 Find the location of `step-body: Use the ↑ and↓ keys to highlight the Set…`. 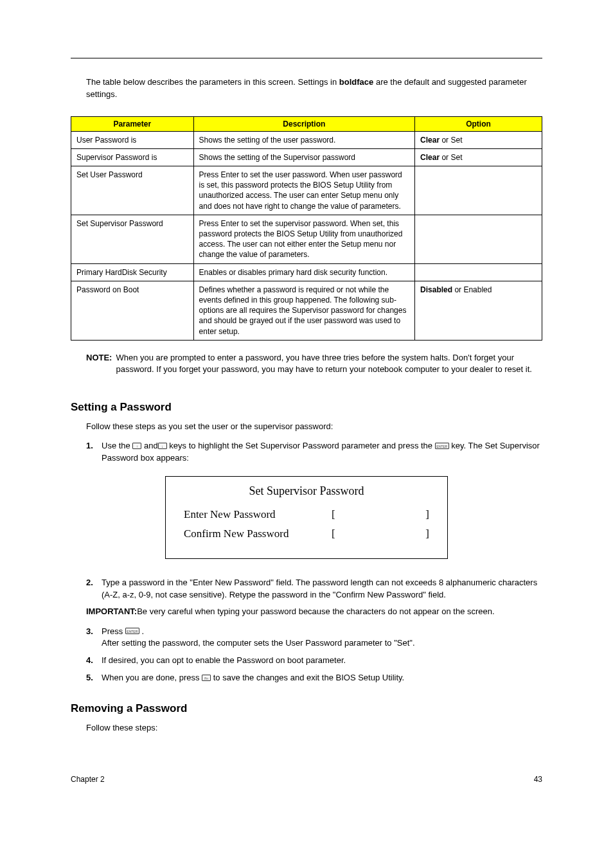

step-body: Use the ↑ and↓ keys to highlight the Set… is located at coordinates (322, 452).